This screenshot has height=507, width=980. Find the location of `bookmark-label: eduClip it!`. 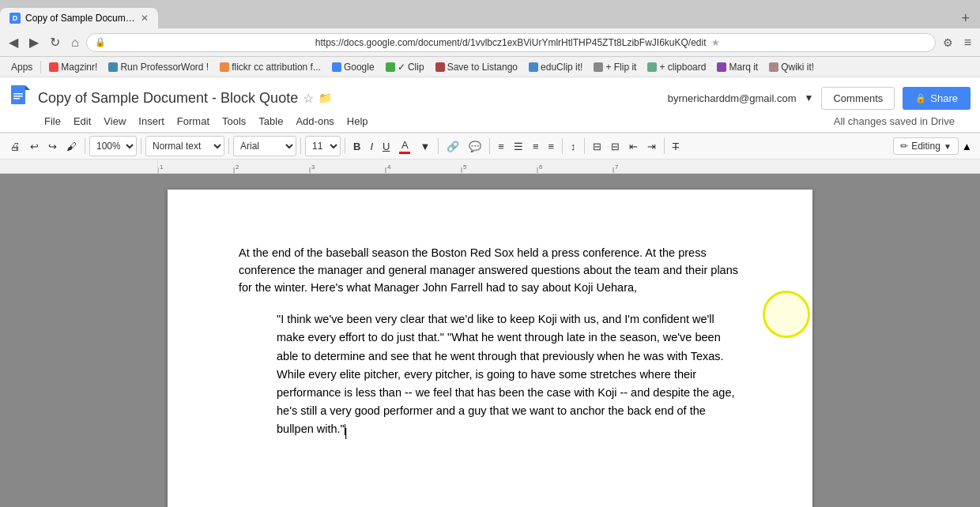

bookmark-label: eduClip it! is located at coordinates (561, 67).